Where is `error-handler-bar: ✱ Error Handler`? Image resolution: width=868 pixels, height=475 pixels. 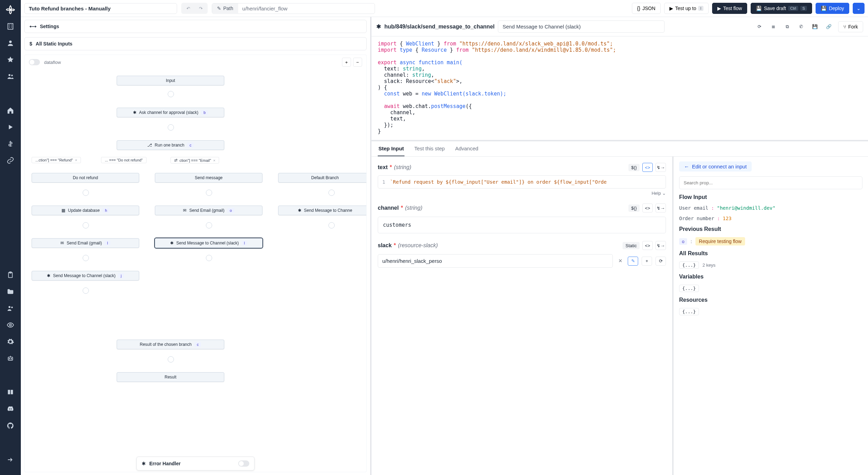 error-handler-bar: ✱ Error Handler is located at coordinates (195, 464).